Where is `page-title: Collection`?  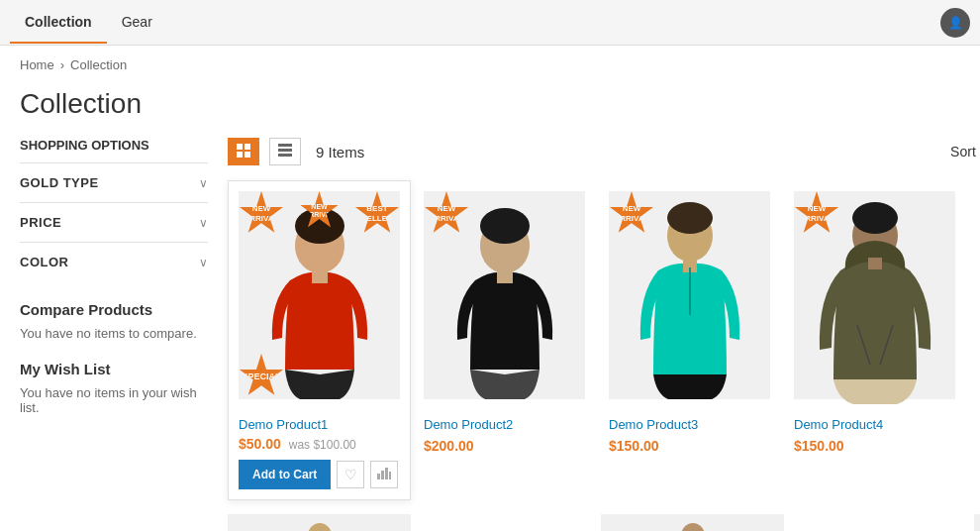
page-title: Collection is located at coordinates (490, 111).